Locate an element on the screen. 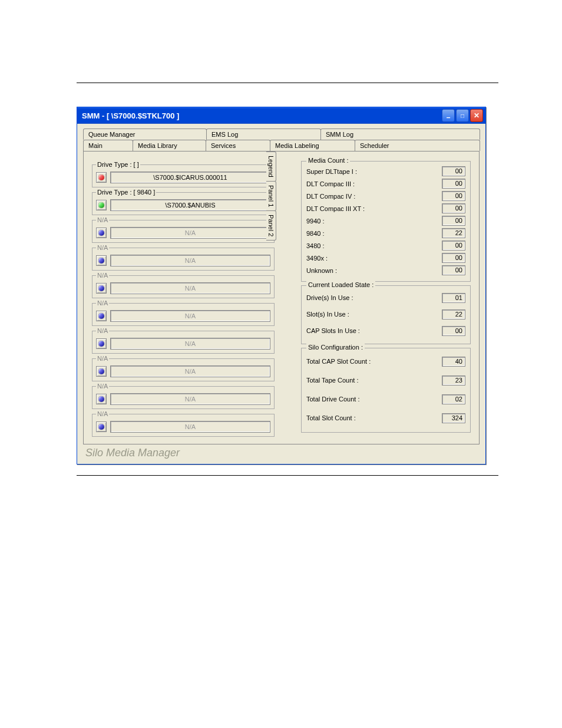 The height and width of the screenshot is (728, 562). drive-group-2: N/AN/A is located at coordinates (183, 230).